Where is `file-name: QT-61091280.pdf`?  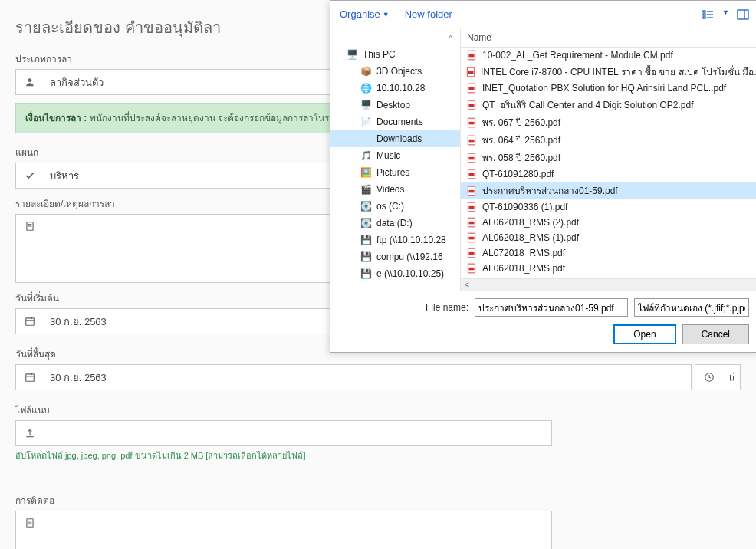
file-name: QT-61091280.pdf is located at coordinates (518, 174).